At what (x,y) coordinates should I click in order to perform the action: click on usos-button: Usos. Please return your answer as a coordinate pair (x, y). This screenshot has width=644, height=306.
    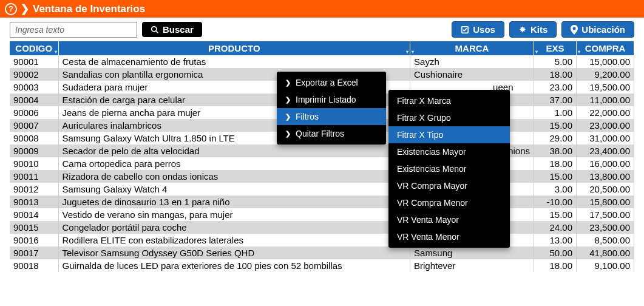
    Looking at the image, I should click on (478, 29).